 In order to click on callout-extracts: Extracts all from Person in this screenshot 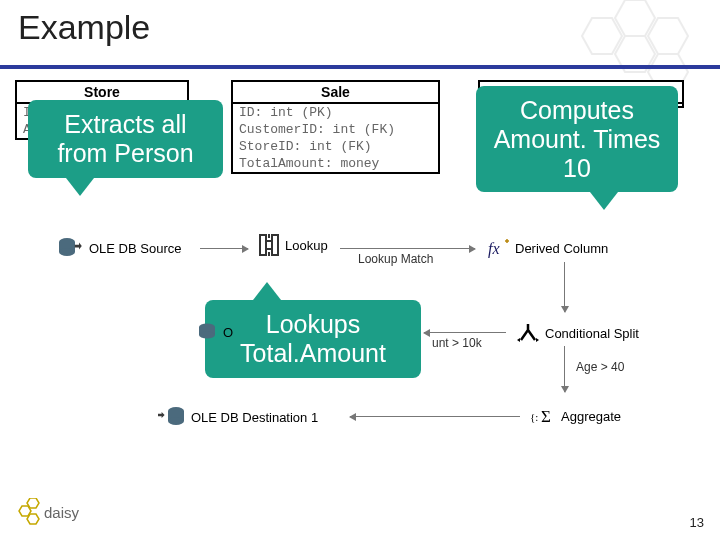, I will do `click(126, 139)`.